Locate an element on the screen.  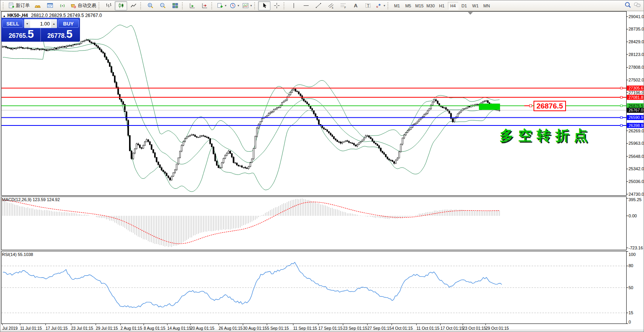
svg-text: 20 Aug 01:15 is located at coordinates (202, 328).